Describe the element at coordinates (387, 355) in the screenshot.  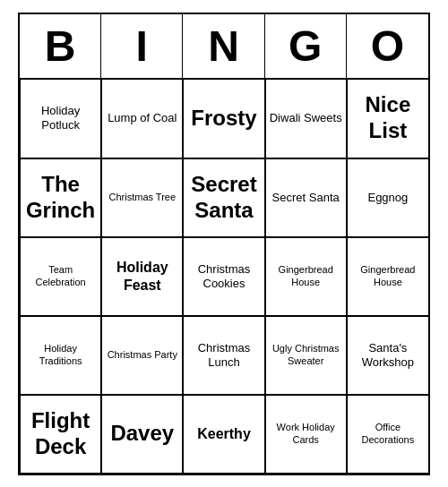
I see `bingo-cell-19: Santa's Workshop` at that location.